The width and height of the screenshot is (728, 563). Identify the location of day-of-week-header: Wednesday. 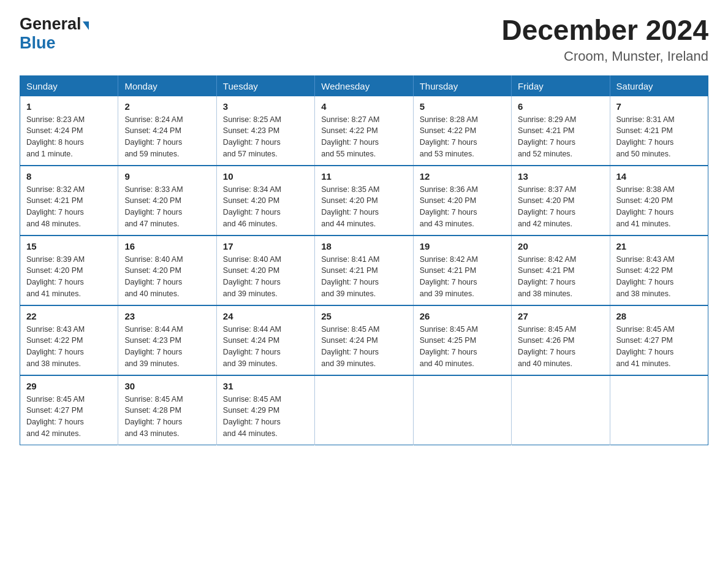
(364, 86).